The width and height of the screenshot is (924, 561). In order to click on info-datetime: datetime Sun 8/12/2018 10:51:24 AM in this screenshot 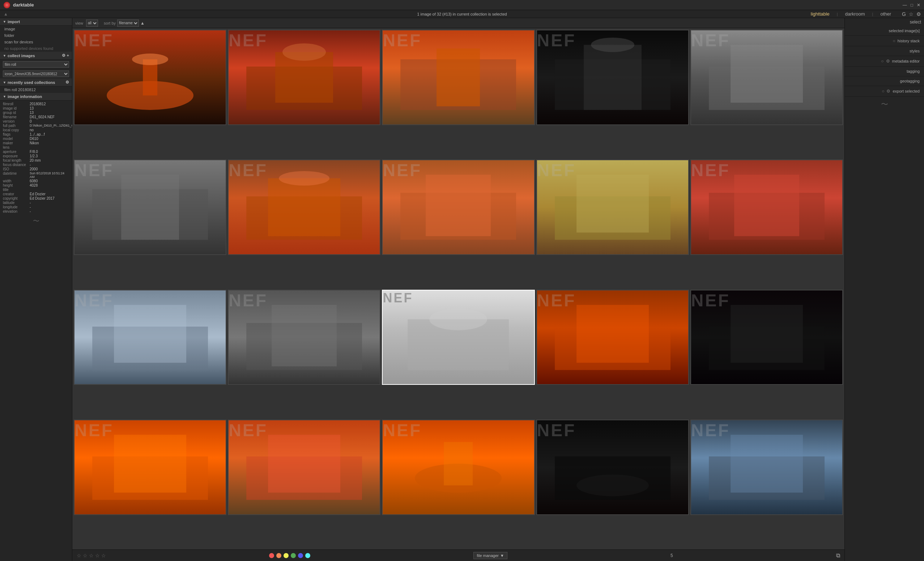, I will do `click(36, 175)`.